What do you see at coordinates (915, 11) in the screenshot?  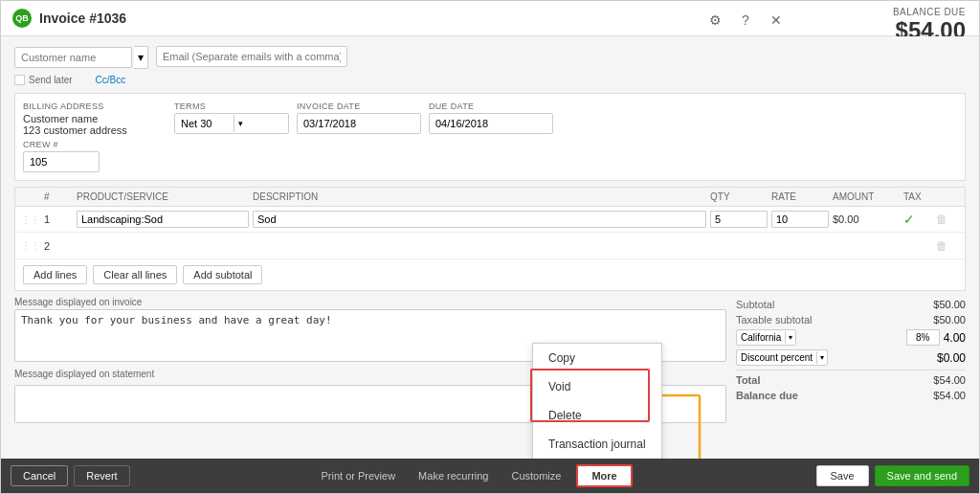 I see `balance-due-label: BALANCE DUE` at bounding box center [915, 11].